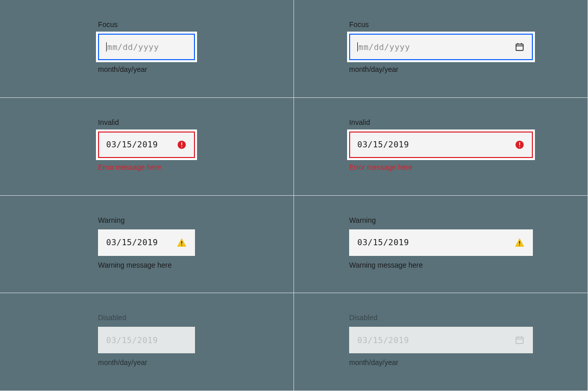 The width and height of the screenshot is (588, 391). I want to click on disabled-calendar-cell: Disabled 03/15/2019 month/day/year, so click(441, 342).